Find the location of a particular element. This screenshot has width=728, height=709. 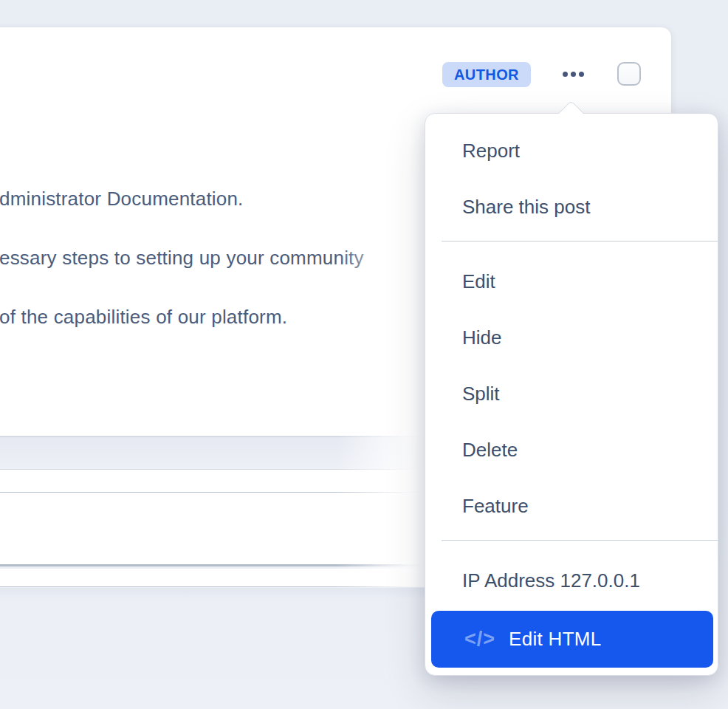

menu-item-report: Report is located at coordinates (571, 151).